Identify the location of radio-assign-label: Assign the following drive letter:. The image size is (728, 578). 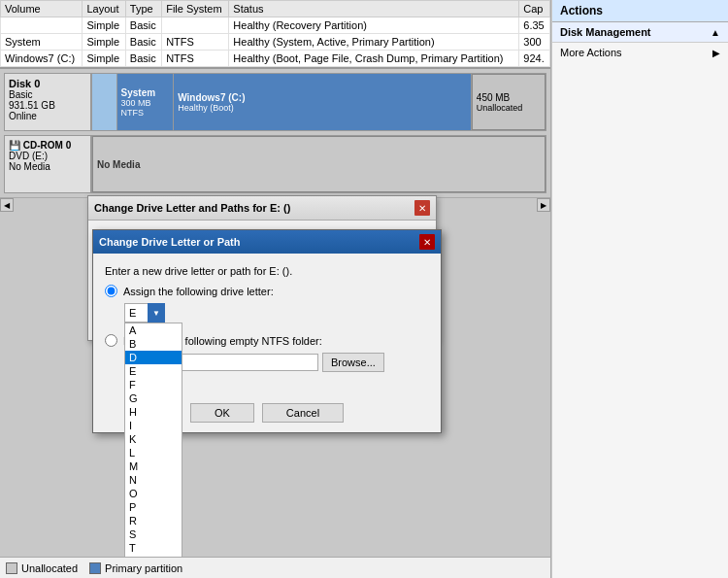
(198, 291).